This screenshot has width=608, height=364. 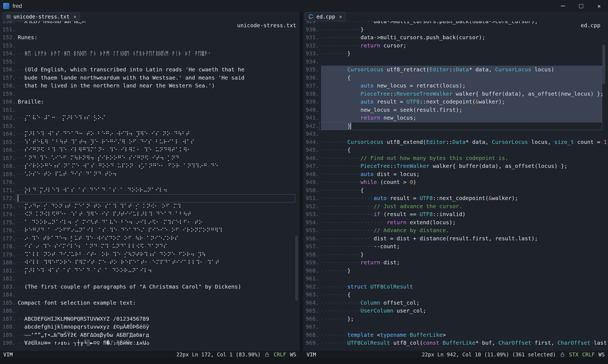 I want to click on line-number: 958., so click(x=311, y=255).